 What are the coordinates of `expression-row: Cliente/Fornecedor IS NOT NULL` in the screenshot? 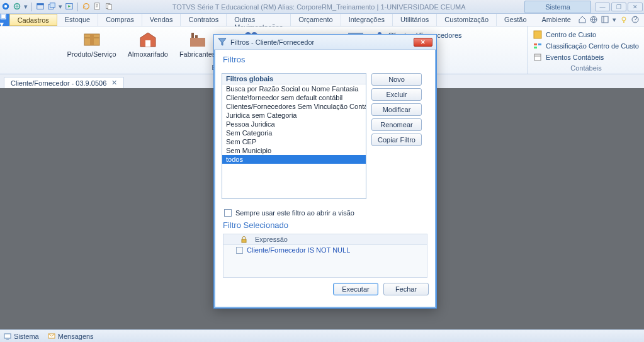 It's located at (325, 250).